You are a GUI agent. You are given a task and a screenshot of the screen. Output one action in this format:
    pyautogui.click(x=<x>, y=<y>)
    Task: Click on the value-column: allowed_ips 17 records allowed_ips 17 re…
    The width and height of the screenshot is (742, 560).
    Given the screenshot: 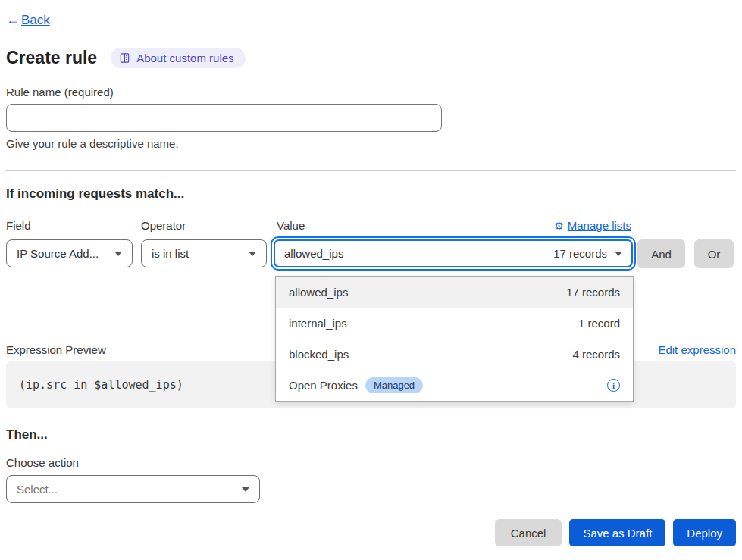 What is the action you would take?
    pyautogui.click(x=453, y=253)
    